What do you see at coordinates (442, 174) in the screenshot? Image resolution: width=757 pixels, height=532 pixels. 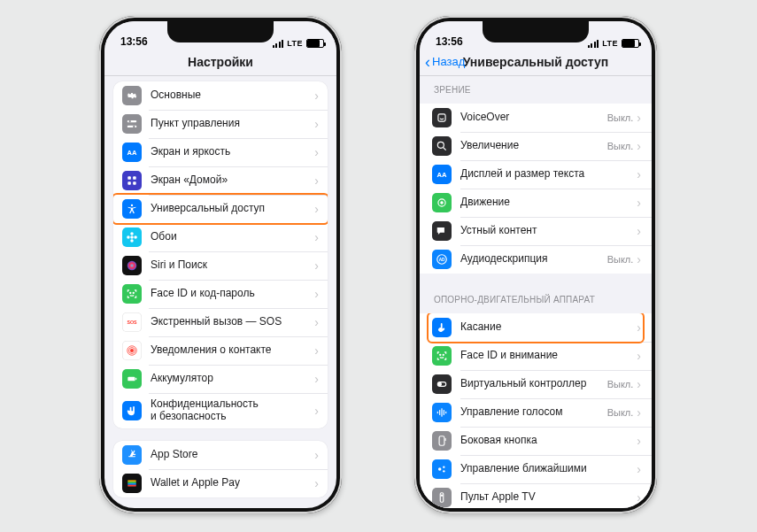 I see `textsize-icon: AA` at bounding box center [442, 174].